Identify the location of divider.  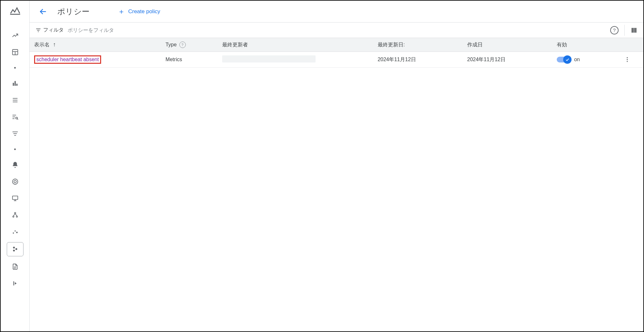
(625, 30).